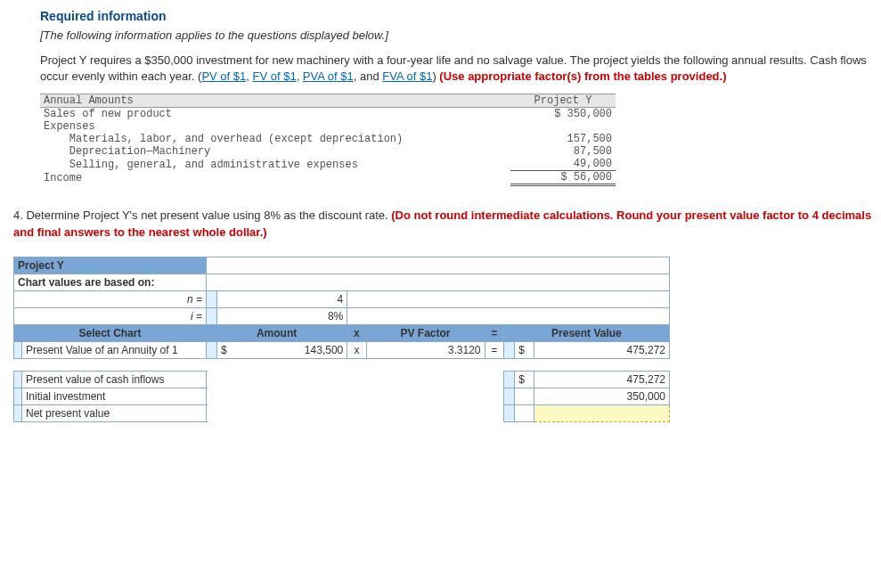 The height and width of the screenshot is (588, 881). What do you see at coordinates (281, 349) in the screenshot?
I see `amount-input: $143,500` at bounding box center [281, 349].